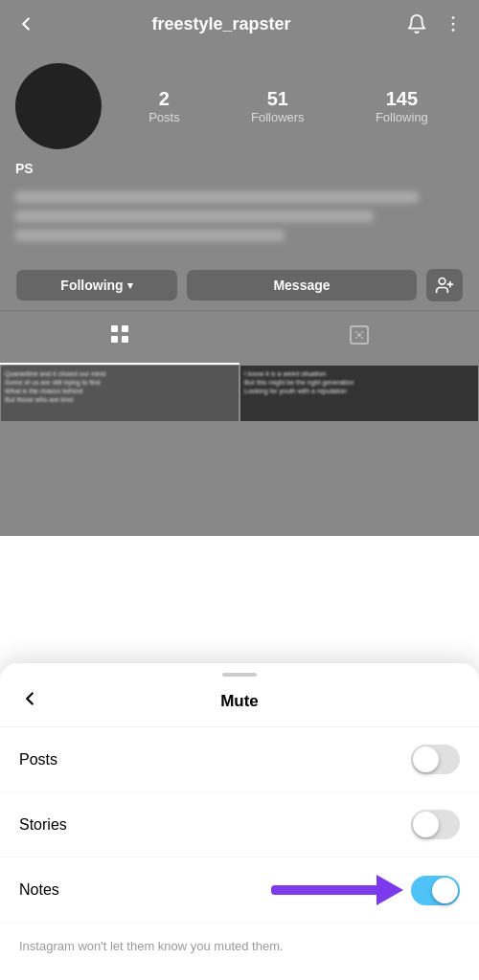 This screenshot has height=980, width=479. Describe the element at coordinates (240, 890) in the screenshot. I see `notes-toggle-row: Notes` at that location.